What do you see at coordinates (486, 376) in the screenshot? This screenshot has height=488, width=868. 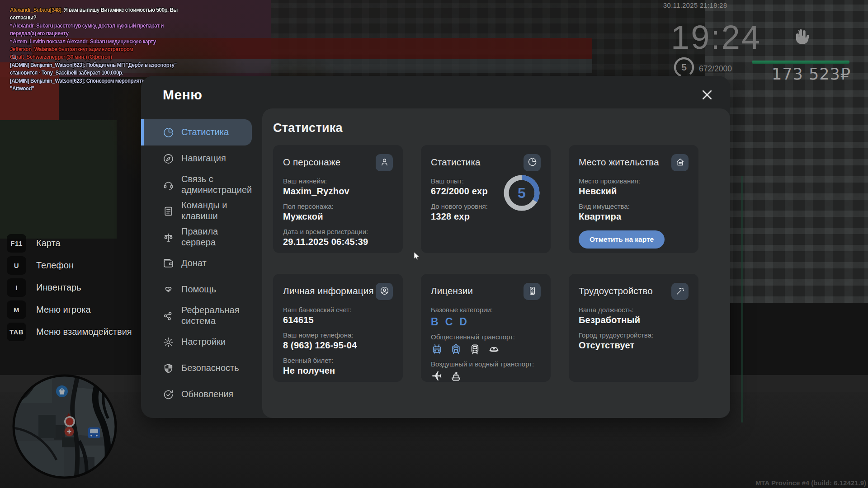 I see `license-row` at bounding box center [486, 376].